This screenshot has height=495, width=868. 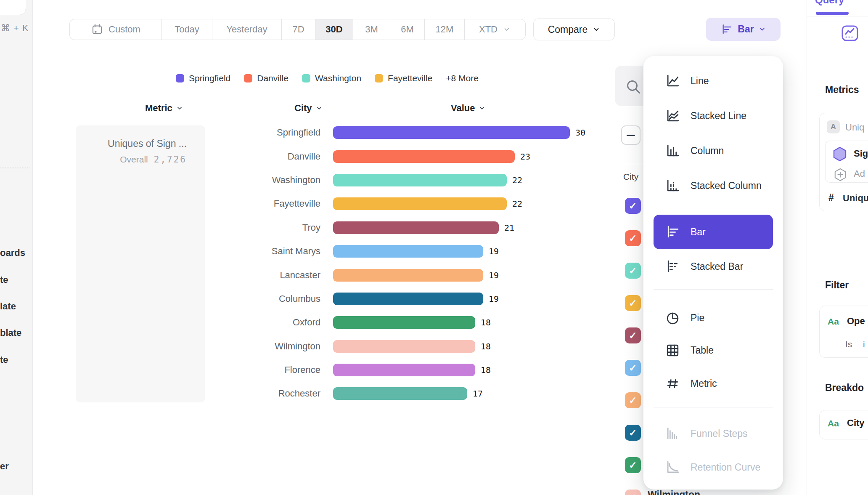 What do you see at coordinates (334, 29) in the screenshot?
I see `range-button-30d: 30D` at bounding box center [334, 29].